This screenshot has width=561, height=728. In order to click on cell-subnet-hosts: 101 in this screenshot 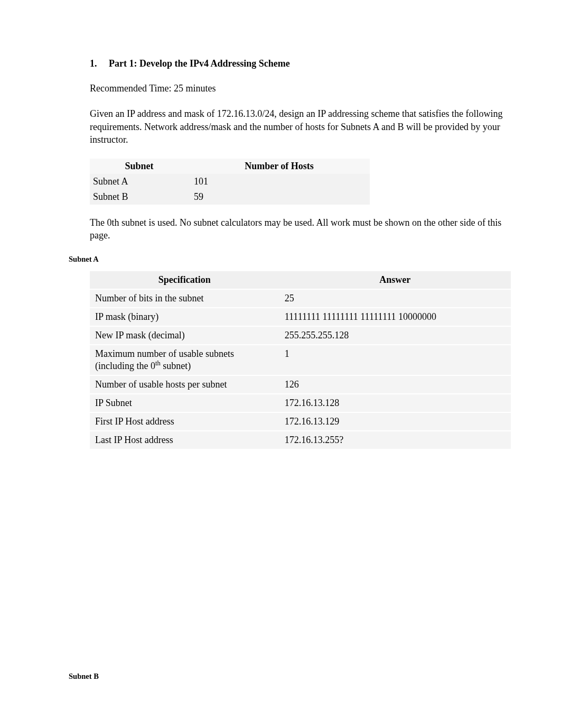, I will do `click(280, 182)`.